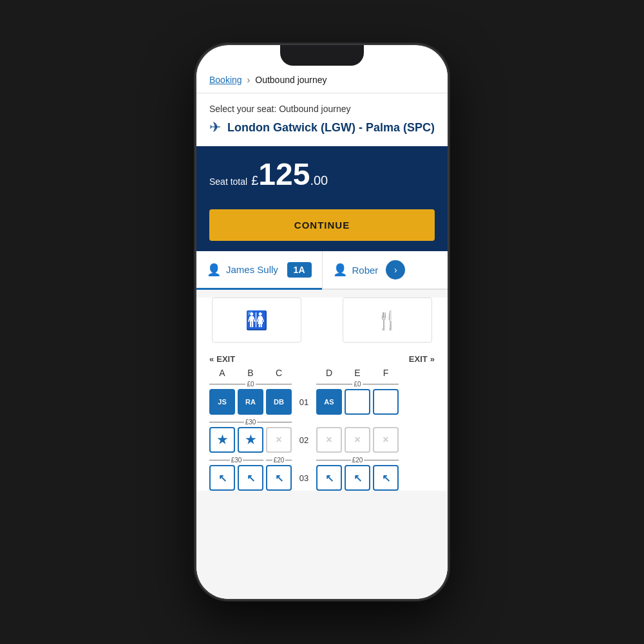 The width and height of the screenshot is (644, 644). I want to click on passenger-icon-robert: 👤, so click(340, 270).